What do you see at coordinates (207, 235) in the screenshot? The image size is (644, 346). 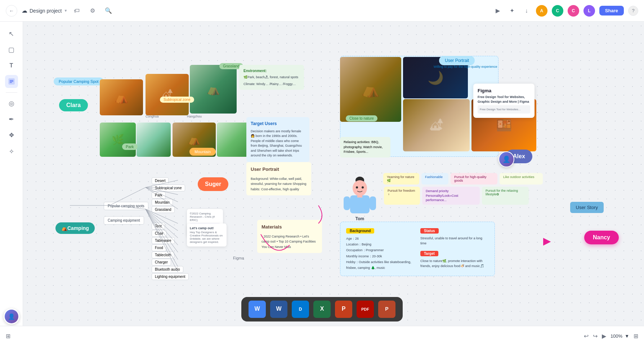 I see `lets-camp-card: Let's camp out! Hey Top Designers & Crea…` at bounding box center [207, 235].